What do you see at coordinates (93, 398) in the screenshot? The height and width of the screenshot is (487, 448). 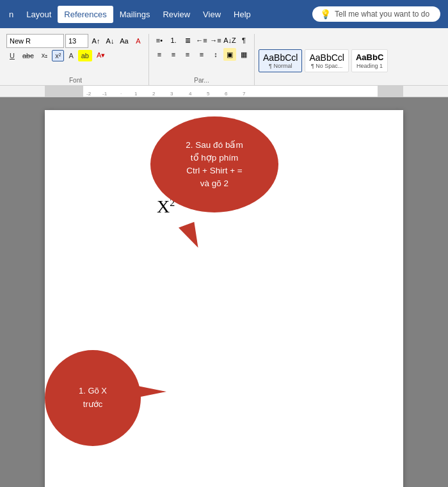 I see `bubble-bottom: 1. Gõ Xtrước` at bounding box center [93, 398].